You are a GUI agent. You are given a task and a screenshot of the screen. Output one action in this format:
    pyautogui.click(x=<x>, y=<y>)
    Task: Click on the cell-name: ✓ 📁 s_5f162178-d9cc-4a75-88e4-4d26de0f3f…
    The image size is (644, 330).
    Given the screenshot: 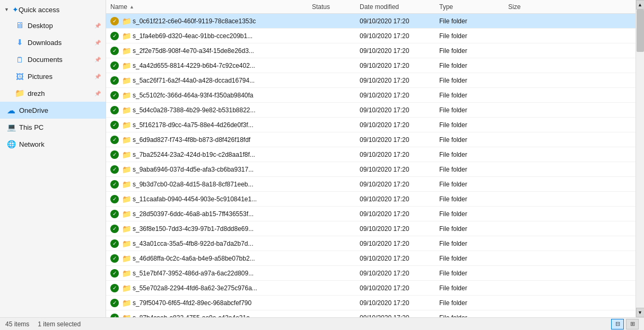 What is the action you would take?
    pyautogui.click(x=207, y=125)
    